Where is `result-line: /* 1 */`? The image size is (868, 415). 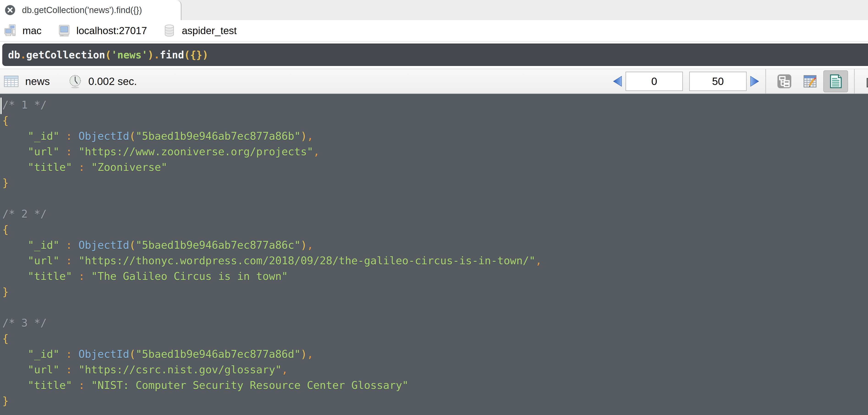
result-line: /* 1 */ is located at coordinates (435, 105).